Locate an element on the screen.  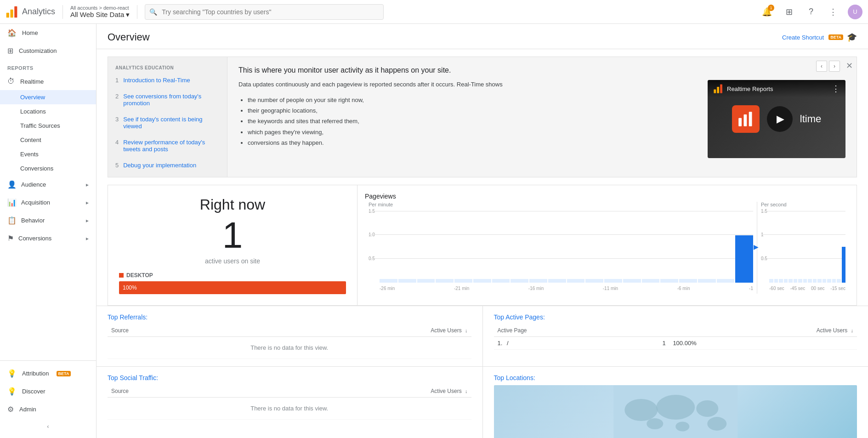
edu-step-1: 1 Introduction to Real-Time is located at coordinates (167, 80).